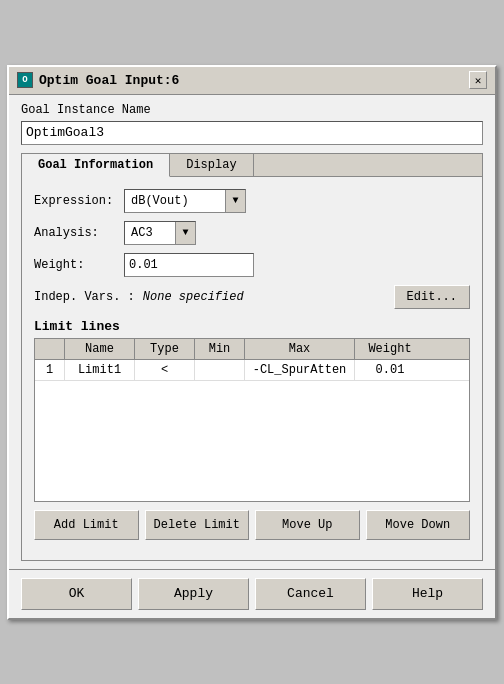  I want to click on cancel-button: Cancel, so click(310, 594).